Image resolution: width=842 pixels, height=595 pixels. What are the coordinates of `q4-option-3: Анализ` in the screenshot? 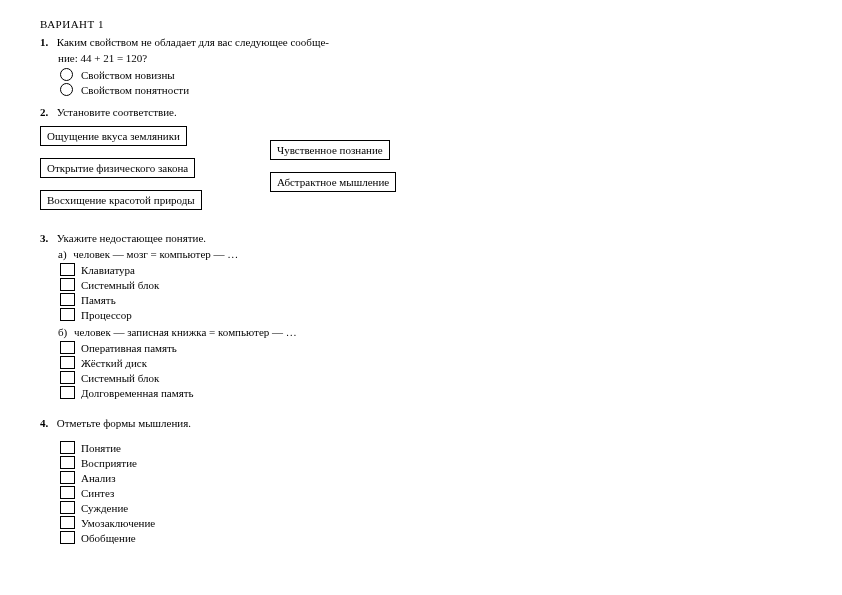 It's located at (451, 478).